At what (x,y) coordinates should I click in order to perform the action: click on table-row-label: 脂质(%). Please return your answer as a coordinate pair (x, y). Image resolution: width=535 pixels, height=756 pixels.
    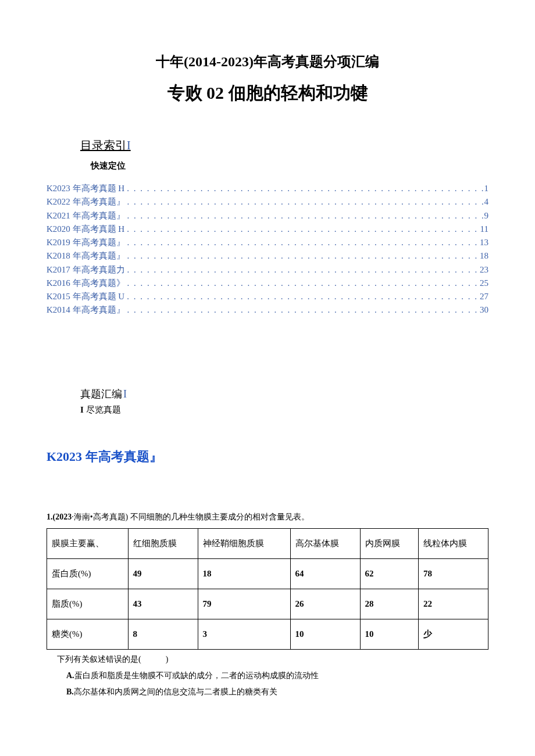
    Looking at the image, I should click on (88, 604).